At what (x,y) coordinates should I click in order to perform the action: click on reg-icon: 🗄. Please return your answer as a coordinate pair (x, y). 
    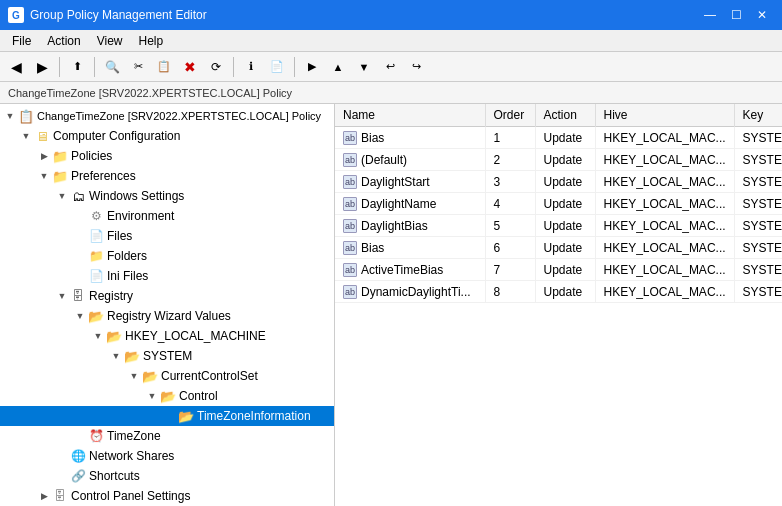
    Looking at the image, I should click on (78, 296).